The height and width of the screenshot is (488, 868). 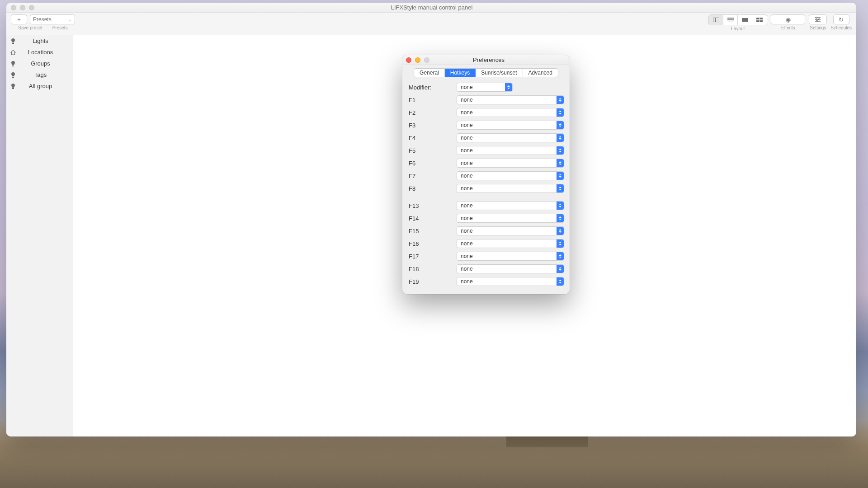 I want to click on hotkey-popup-f8: none, so click(x=510, y=188).